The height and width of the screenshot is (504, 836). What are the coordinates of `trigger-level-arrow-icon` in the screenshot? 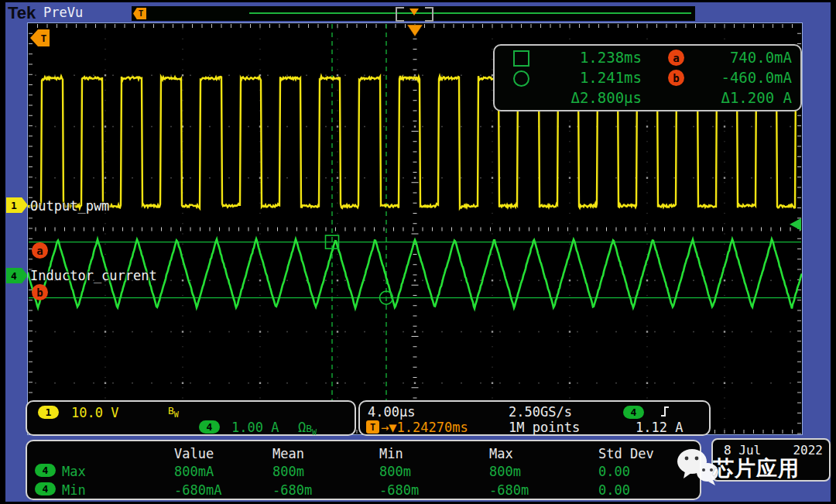 It's located at (796, 225).